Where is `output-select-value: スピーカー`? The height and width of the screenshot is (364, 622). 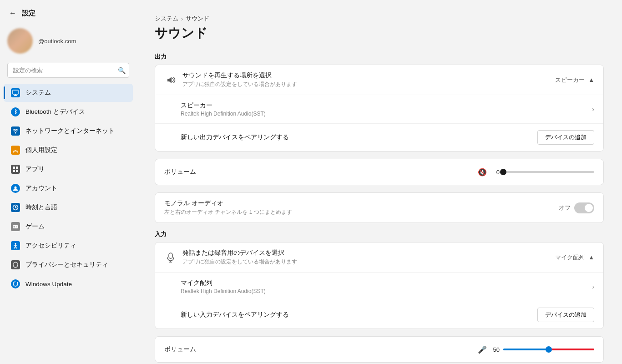
output-select-value: スピーカー is located at coordinates (570, 80).